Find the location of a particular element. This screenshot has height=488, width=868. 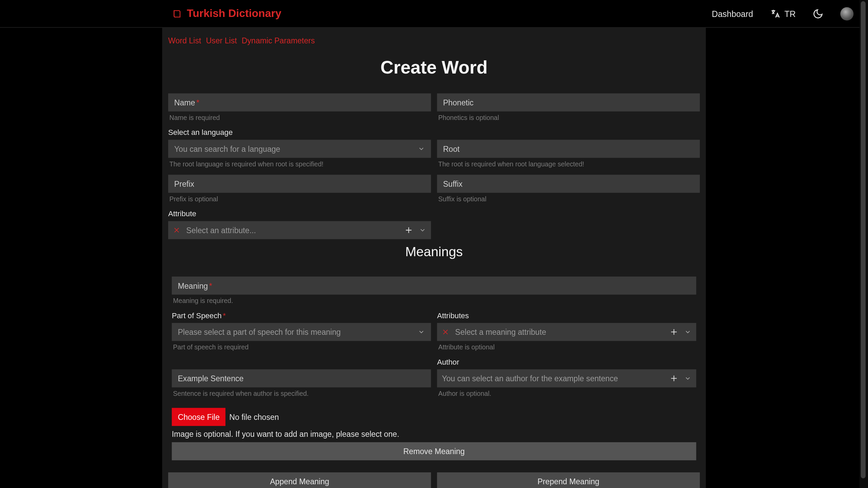

meaning-field: Meaning* is located at coordinates (434, 285).